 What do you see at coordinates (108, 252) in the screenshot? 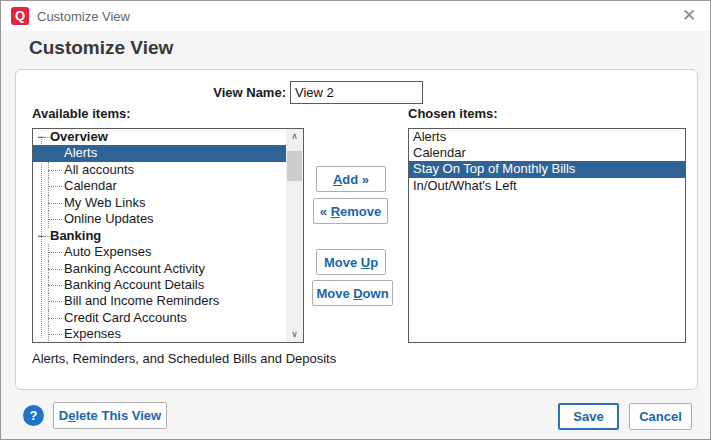
I see `tree-item-label: Auto Expenses` at bounding box center [108, 252].